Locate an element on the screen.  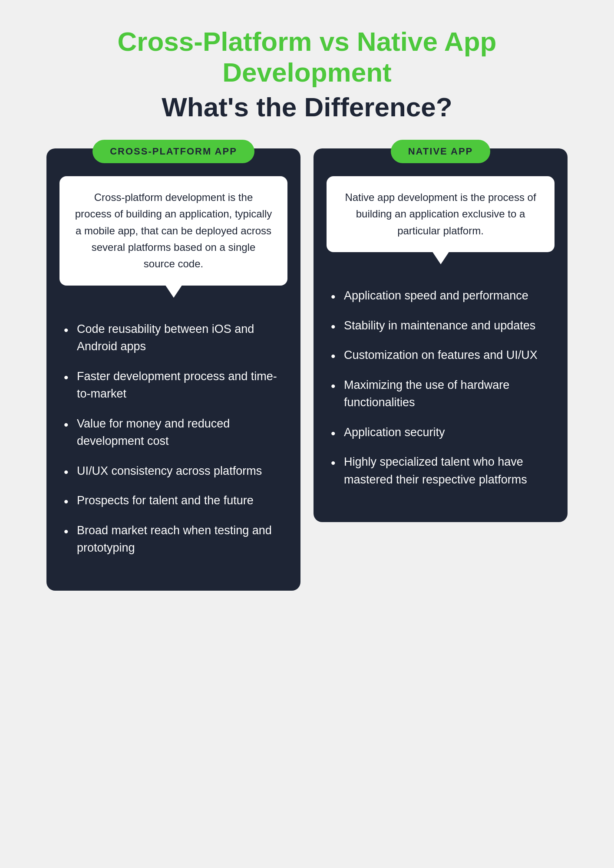
list-item: Stability in maintenance and updates is located at coordinates (440, 326).